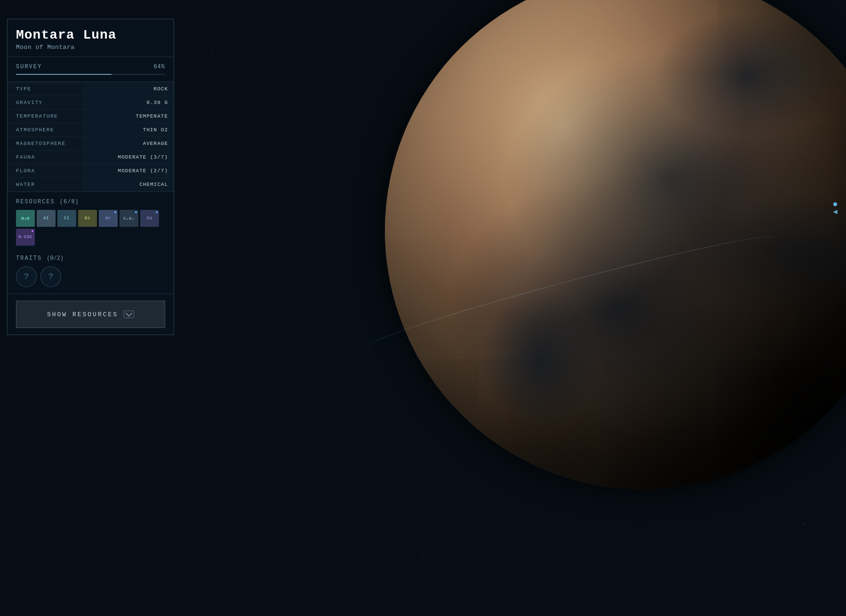 Image resolution: width=846 pixels, height=616 pixels. I want to click on survey-bar-background, so click(90, 74).